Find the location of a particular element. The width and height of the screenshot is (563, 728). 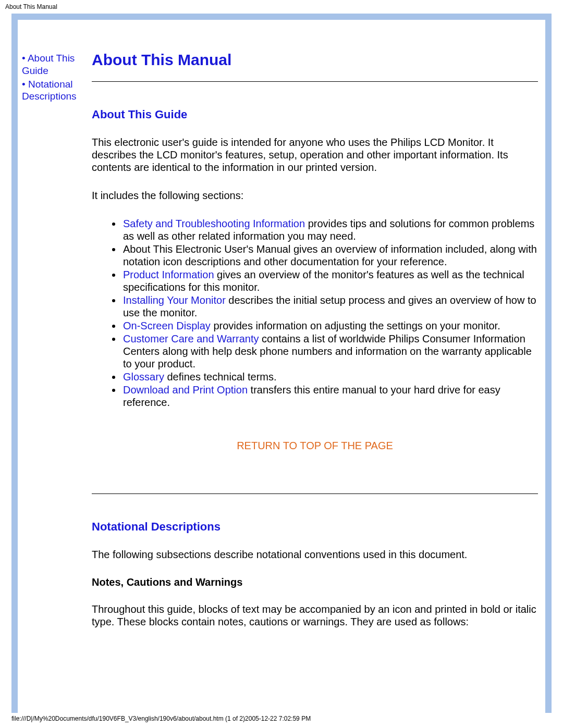

paragraph: Throughout this guide, blocks of text ma… is located at coordinates (315, 615).